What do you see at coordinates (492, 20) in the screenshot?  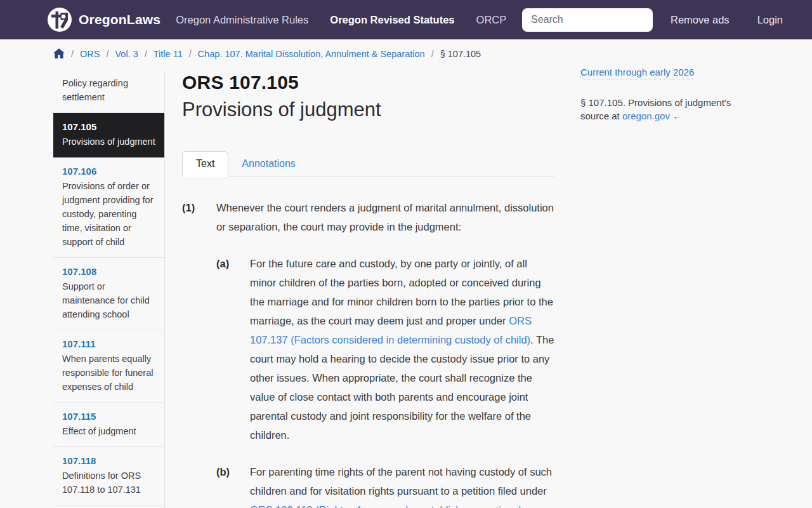 I see `nav-item-orcp: ORCP` at bounding box center [492, 20].